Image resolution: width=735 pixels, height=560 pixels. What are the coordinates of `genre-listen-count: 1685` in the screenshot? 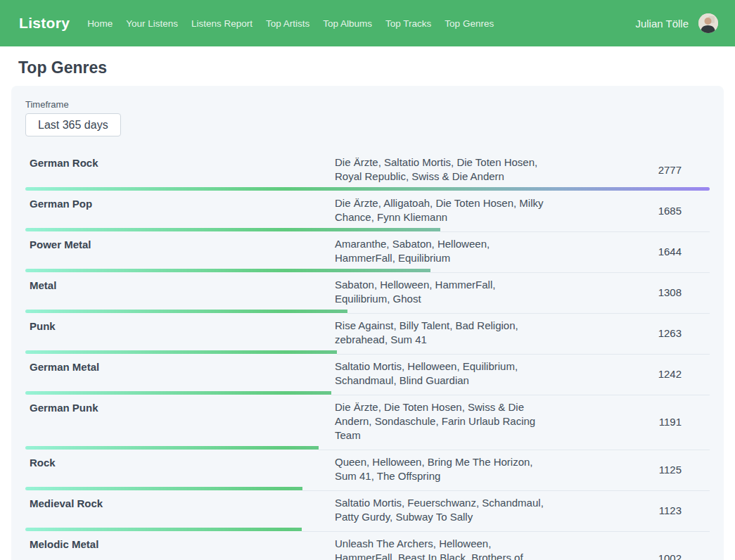 It's located at (630, 211).